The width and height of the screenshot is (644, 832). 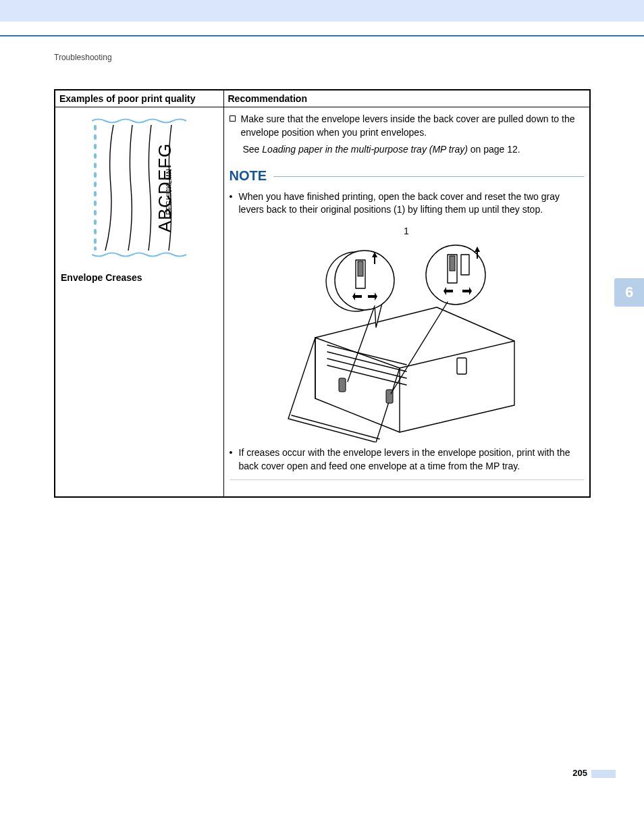 What do you see at coordinates (407, 459) in the screenshot?
I see `note-bullet-2: • If creases occur with the envelope lev…` at bounding box center [407, 459].